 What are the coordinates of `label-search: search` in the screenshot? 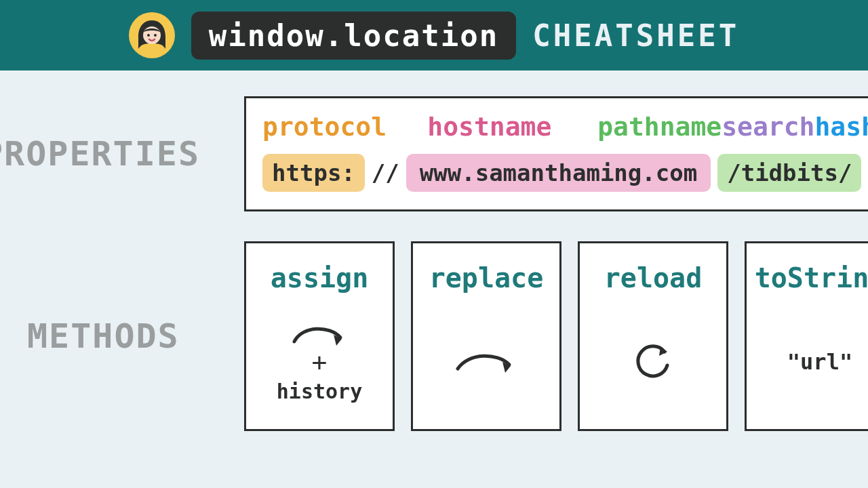 It's located at (768, 127).